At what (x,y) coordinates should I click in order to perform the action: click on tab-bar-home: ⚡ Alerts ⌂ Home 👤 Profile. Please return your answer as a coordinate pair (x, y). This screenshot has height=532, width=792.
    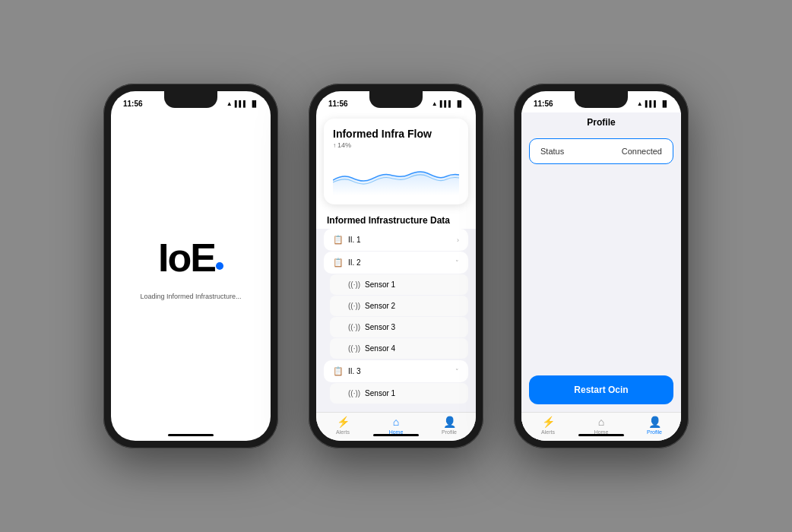
    Looking at the image, I should click on (396, 426).